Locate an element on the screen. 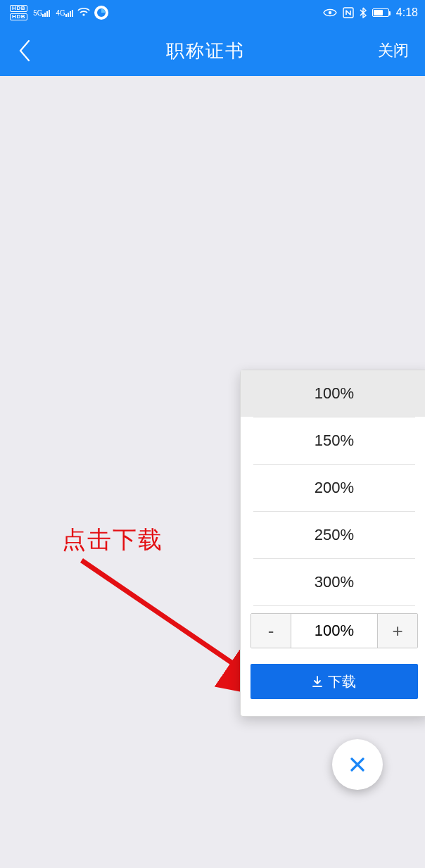 This screenshot has width=425, height=868. chevron-left-icon is located at coordinates (25, 51).